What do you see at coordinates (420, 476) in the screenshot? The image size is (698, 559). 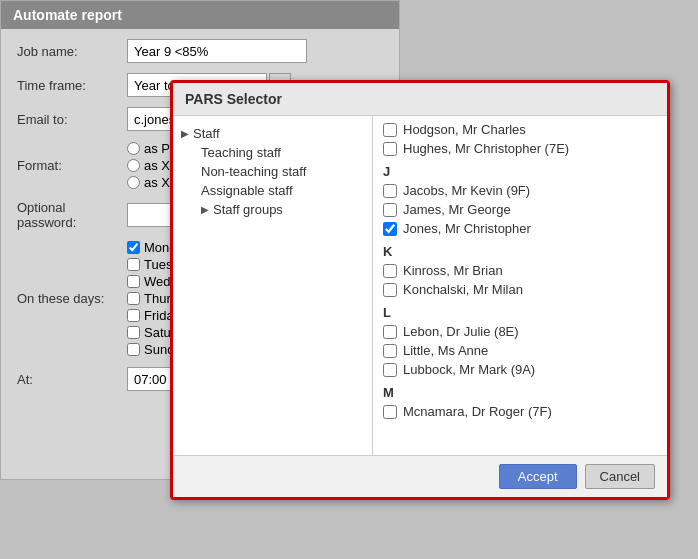 I see `pars-footer: Accept Cancel` at bounding box center [420, 476].